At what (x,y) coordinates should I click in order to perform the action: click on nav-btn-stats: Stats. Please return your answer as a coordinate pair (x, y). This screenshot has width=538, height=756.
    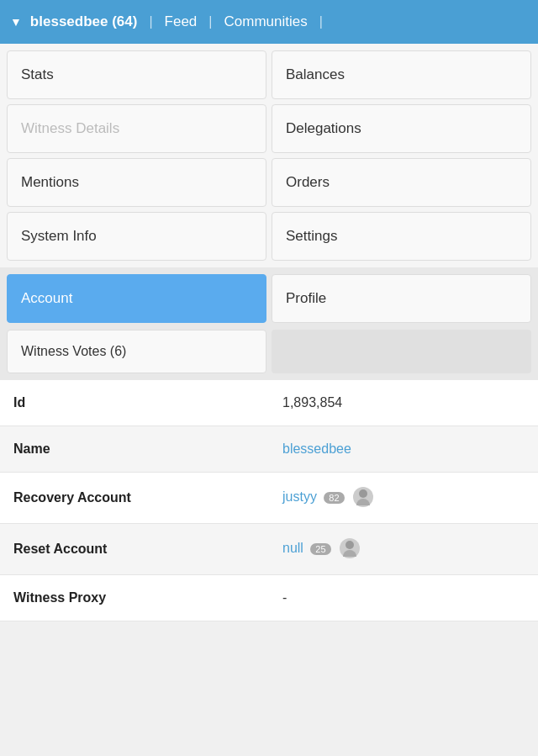
    Looking at the image, I should click on (136, 75).